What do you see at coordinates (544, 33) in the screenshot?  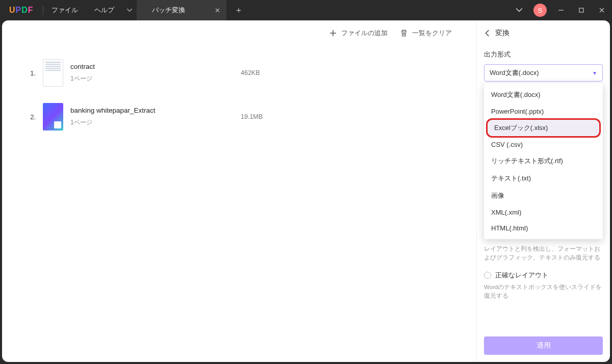 I see `panel-back: 変換` at bounding box center [544, 33].